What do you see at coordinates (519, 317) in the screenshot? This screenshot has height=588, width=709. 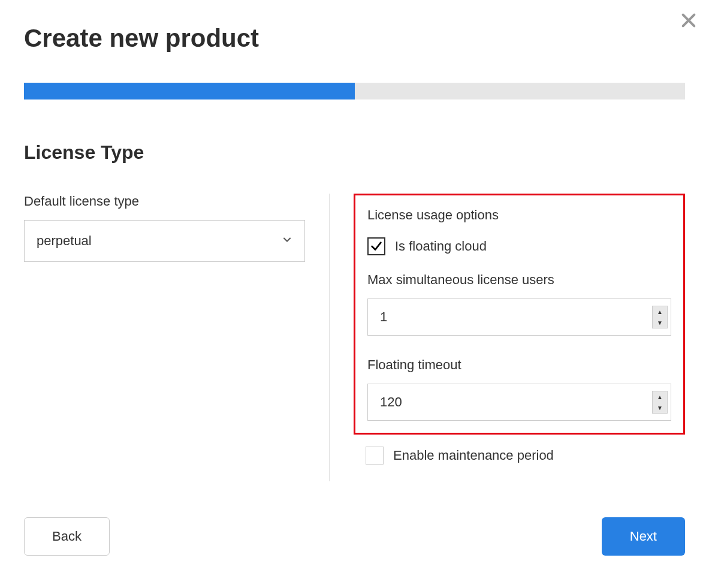 I see `max-users-field-wrap: ▲ ▼` at bounding box center [519, 317].